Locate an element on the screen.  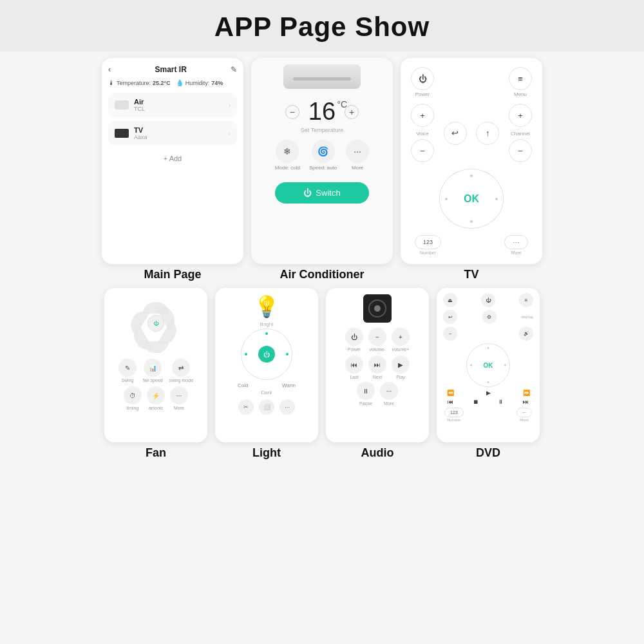
light-ctrl-2: ⬜ is located at coordinates (267, 407).